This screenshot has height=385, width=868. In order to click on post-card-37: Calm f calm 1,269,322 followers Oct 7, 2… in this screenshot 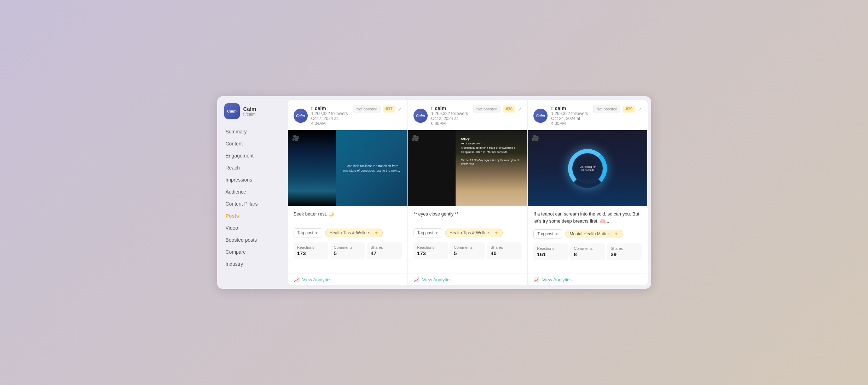, I will do `click(348, 192)`.